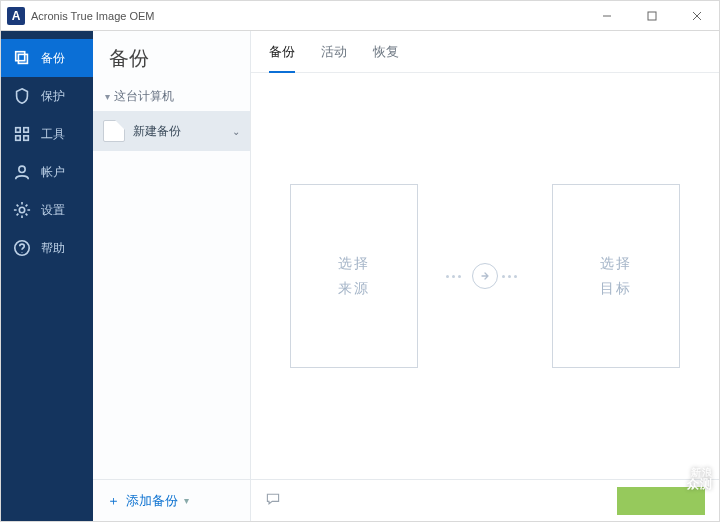 The image size is (720, 523). I want to click on dest-l2: 目标, so click(616, 288).